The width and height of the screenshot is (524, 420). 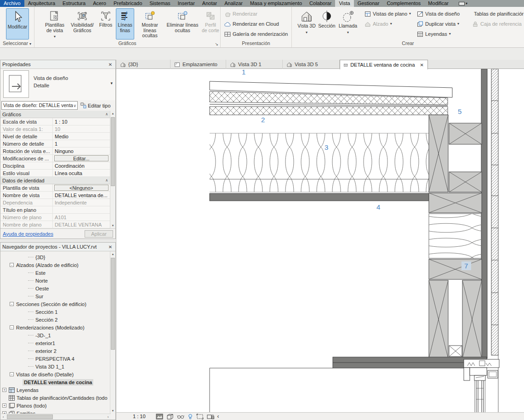 What do you see at coordinates (55, 188) in the screenshot?
I see `property-row: Plantilla de vista<Ninguno>` at bounding box center [55, 188].